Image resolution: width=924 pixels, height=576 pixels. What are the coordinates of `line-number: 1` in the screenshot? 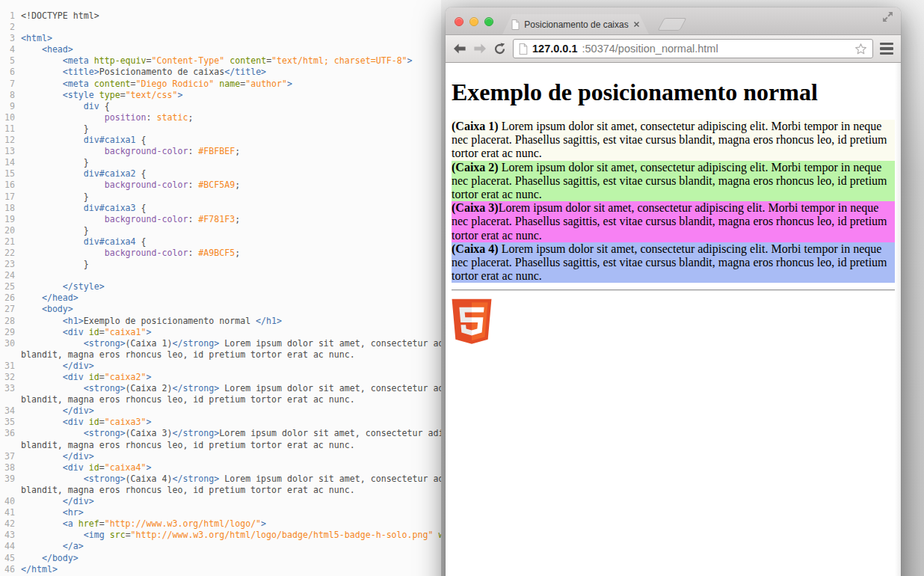 It's located at (7, 16).